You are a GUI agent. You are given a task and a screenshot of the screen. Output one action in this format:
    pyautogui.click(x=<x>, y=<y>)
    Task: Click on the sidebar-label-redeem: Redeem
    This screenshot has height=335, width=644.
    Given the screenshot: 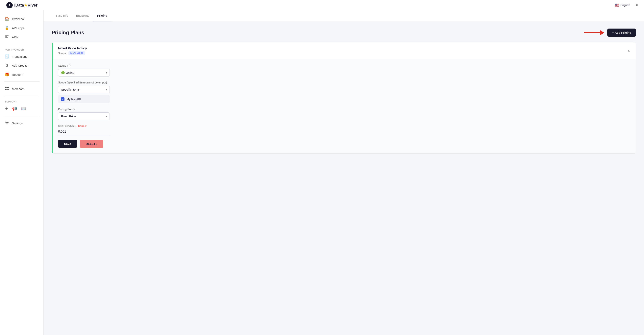 What is the action you would take?
    pyautogui.click(x=18, y=74)
    